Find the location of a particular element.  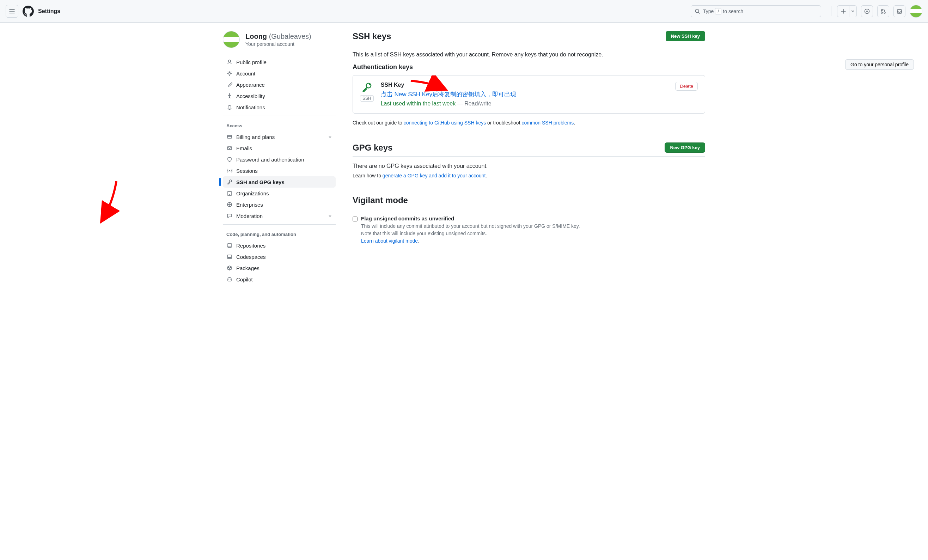

ssh-tag: SSH is located at coordinates (367, 99).